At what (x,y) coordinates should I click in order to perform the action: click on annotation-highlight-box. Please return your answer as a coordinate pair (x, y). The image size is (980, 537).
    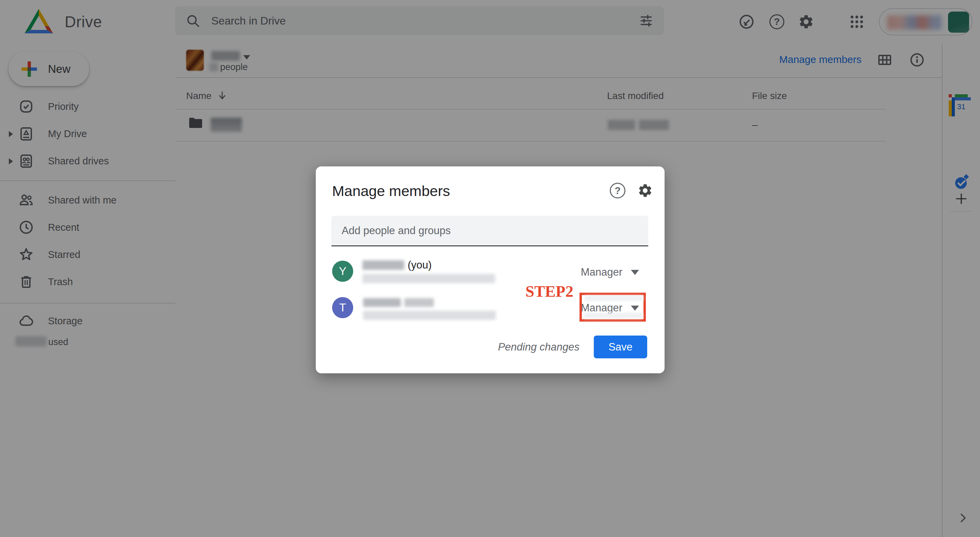
    Looking at the image, I should click on (612, 307).